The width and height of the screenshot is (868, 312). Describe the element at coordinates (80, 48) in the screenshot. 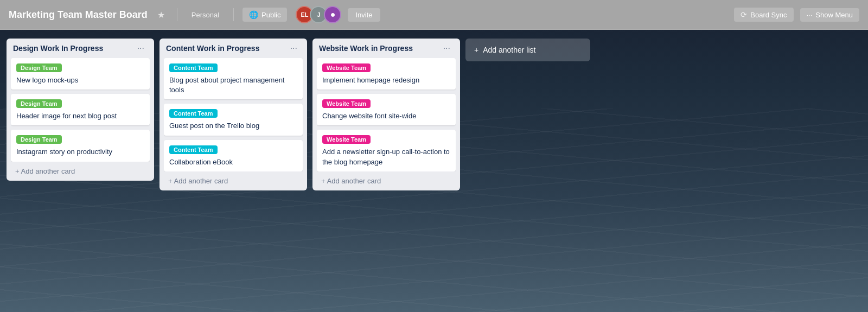

I see `list-header-design: Design Work In Progress···` at that location.